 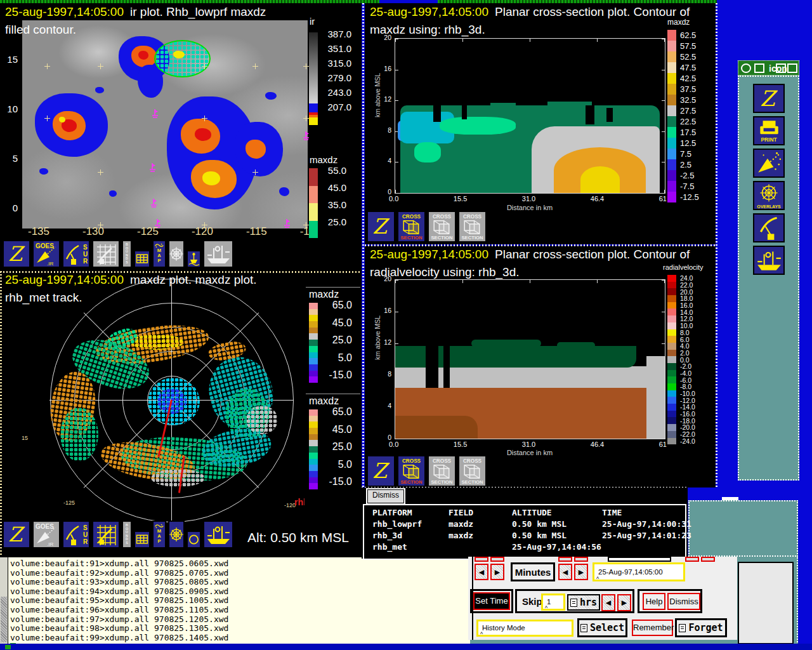 I want to click on icon-dock-body: ZPRINTOVERLAYS, so click(x=769, y=278).